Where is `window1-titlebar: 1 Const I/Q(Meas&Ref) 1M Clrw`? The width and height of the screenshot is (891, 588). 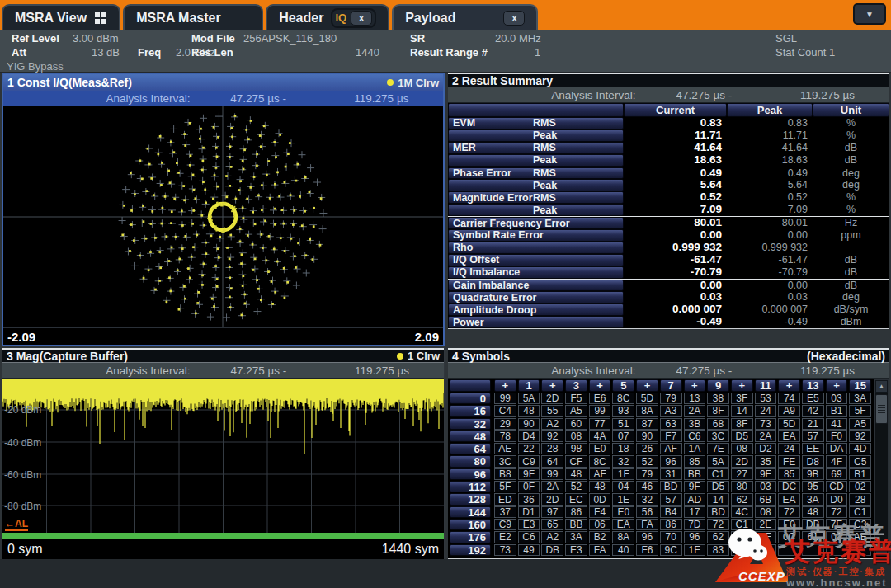 window1-titlebar: 1 Const I/Q(Meas&Ref) 1M Clrw is located at coordinates (223, 82).